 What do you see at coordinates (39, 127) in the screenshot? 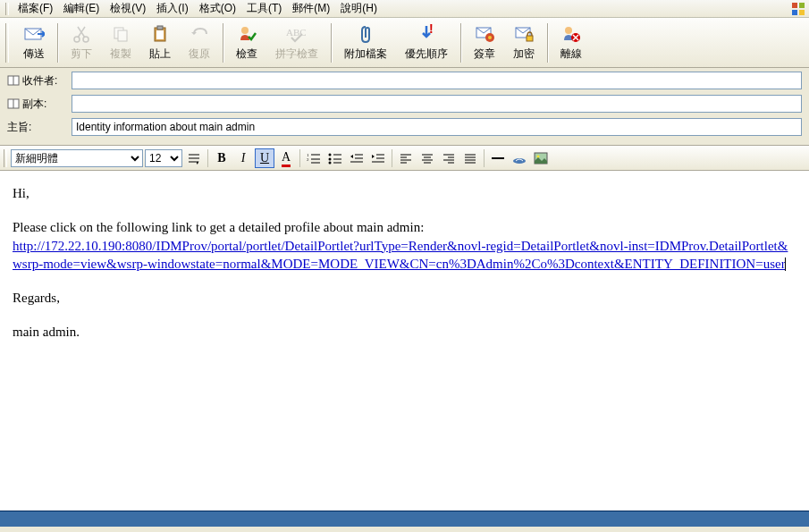
I see `subject-label: 主旨:` at bounding box center [39, 127].